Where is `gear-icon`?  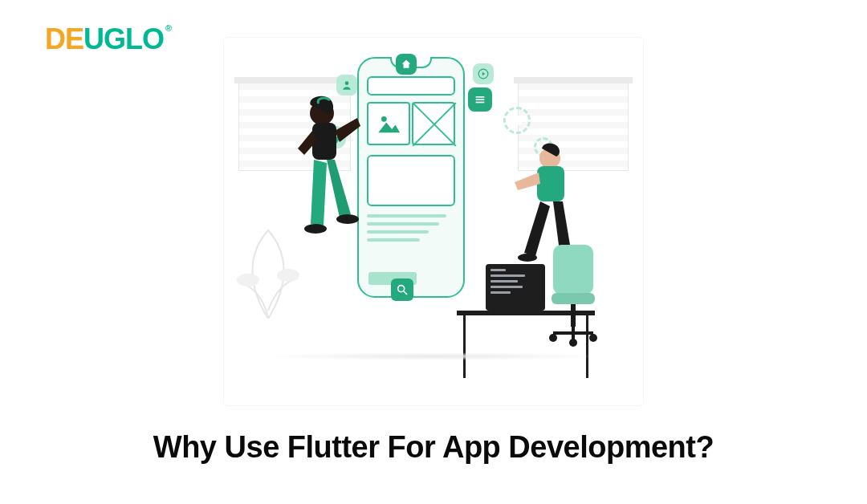 gear-icon is located at coordinates (517, 120).